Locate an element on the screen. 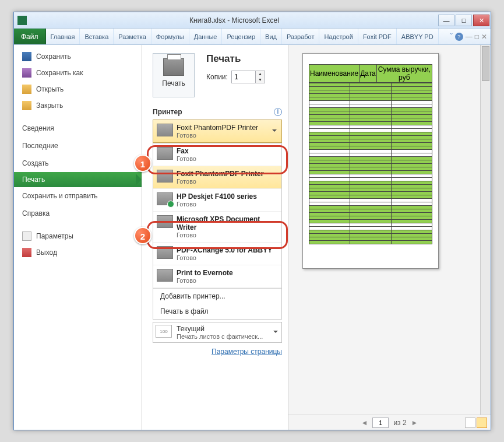  side-close: Закрыть is located at coordinates (78, 106).